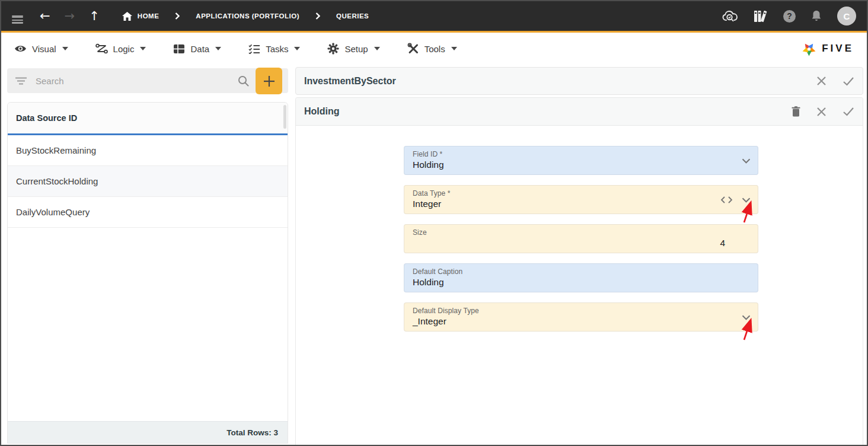  What do you see at coordinates (274, 49) in the screenshot?
I see `menu-tasks: Tasks` at bounding box center [274, 49].